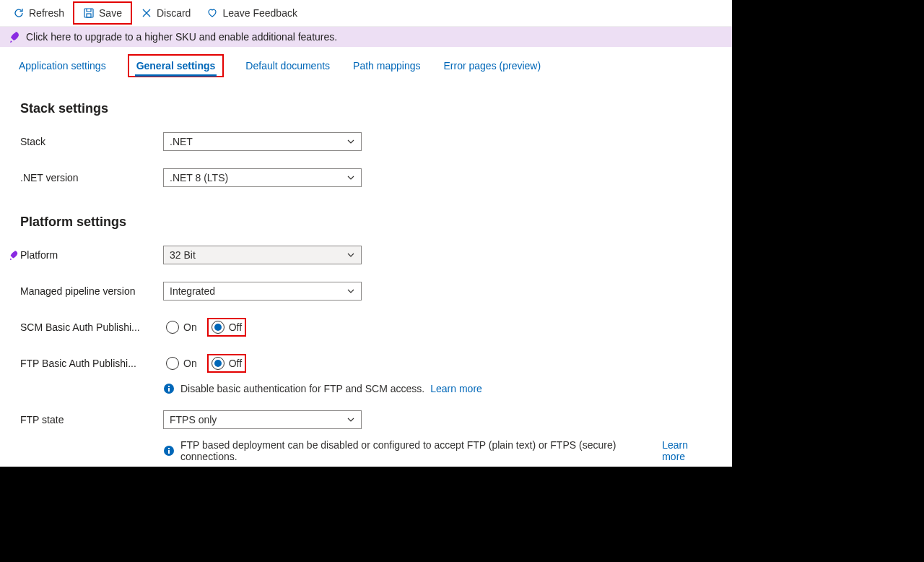  Describe the element at coordinates (235, 327) in the screenshot. I see `scm-off-label: Off` at that location.